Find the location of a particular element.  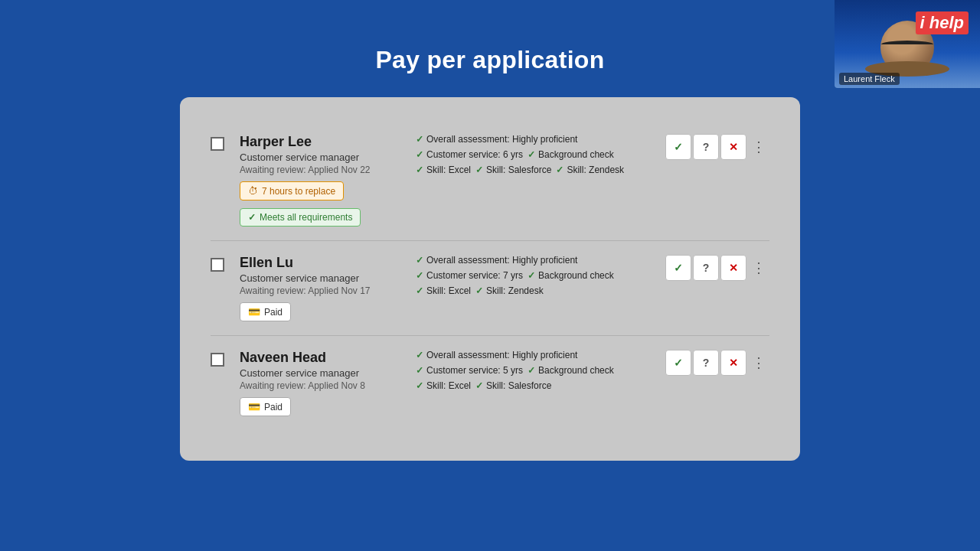

check-skill1-naveen-icon: ✓ is located at coordinates (420, 386).